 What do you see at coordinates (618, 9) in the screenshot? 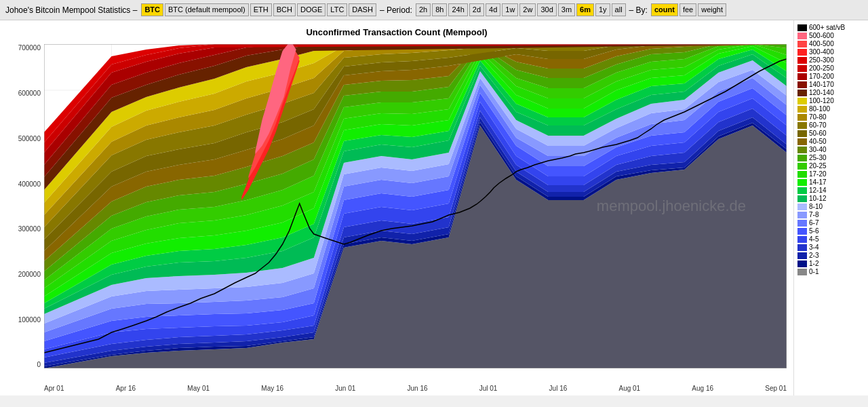
I see `period-all: all` at bounding box center [618, 9].